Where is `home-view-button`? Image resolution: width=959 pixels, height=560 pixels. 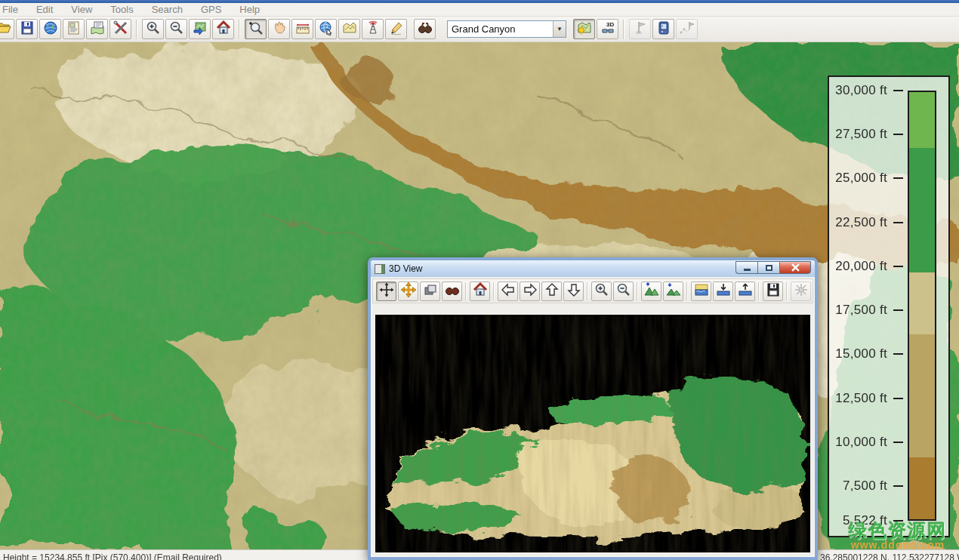
home-view-button is located at coordinates (480, 291).